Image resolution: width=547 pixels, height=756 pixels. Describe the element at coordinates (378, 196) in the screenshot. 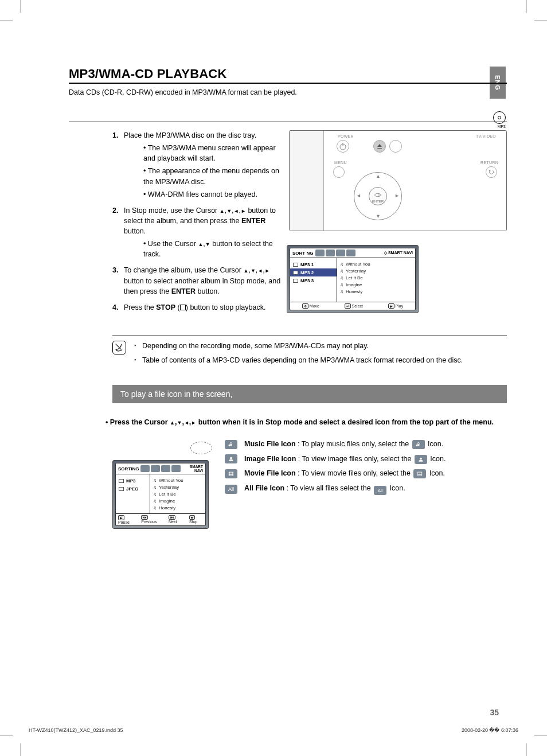

I see `enter-button: ENTER` at that location.